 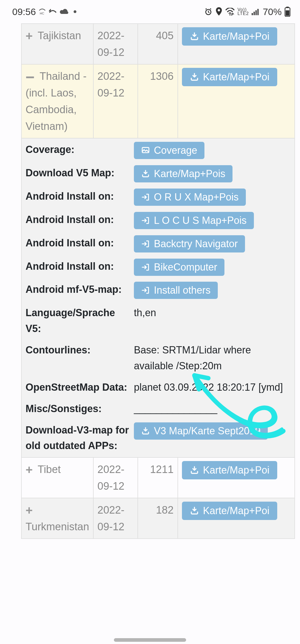 What do you see at coordinates (190, 197) in the screenshot?
I see `install-orux-button: O R U X Map+Pois` at bounding box center [190, 197].